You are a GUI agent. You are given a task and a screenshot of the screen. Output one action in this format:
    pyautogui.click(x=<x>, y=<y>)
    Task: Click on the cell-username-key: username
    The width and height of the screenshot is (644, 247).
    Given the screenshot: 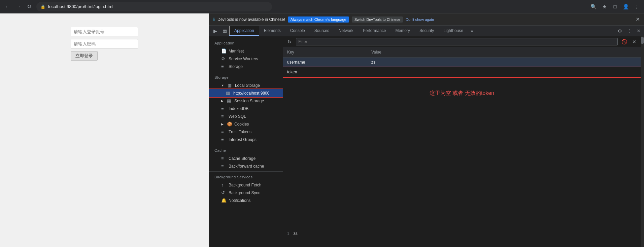 What is the action you would take?
    pyautogui.click(x=325, y=62)
    